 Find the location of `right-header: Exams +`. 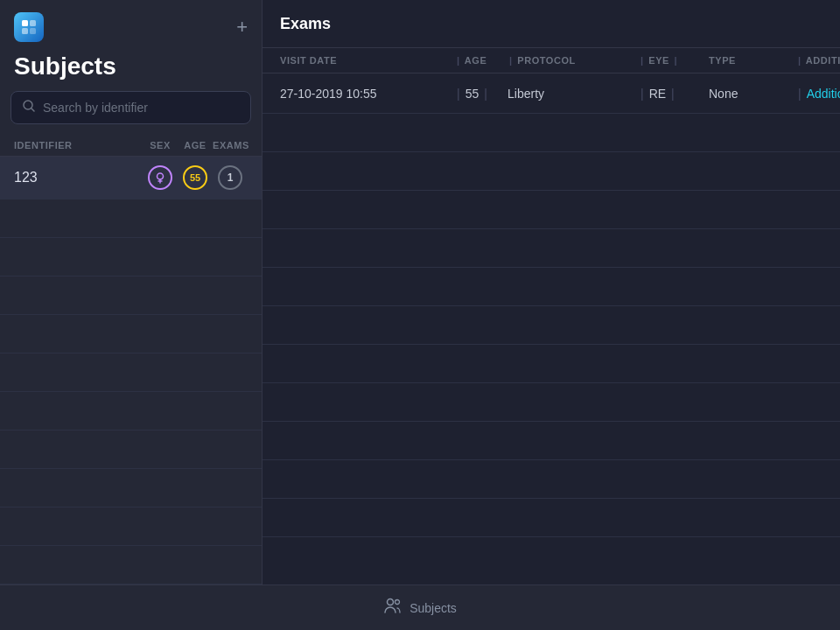

right-header: Exams + is located at coordinates (551, 24).